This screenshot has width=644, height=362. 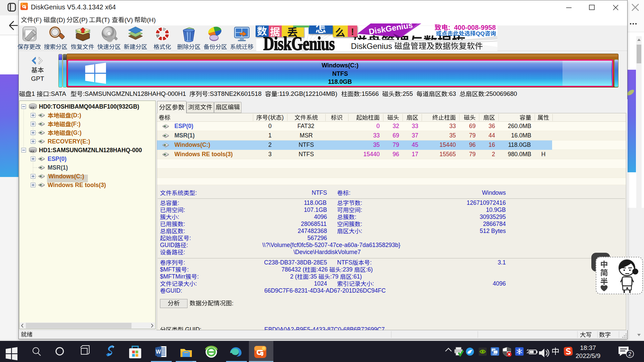 What do you see at coordinates (630, 354) in the screenshot?
I see `svg-text: 2` at bounding box center [630, 354].